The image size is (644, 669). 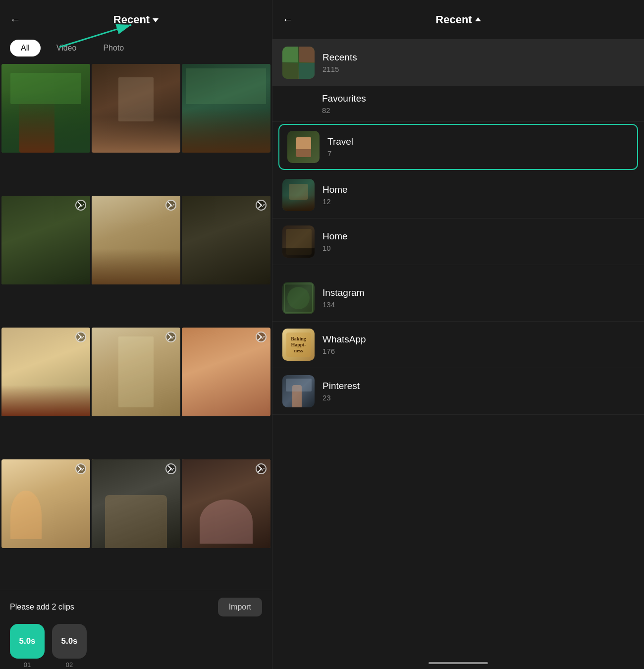 I want to click on album-count-whatsapp: 176, so click(x=479, y=351).